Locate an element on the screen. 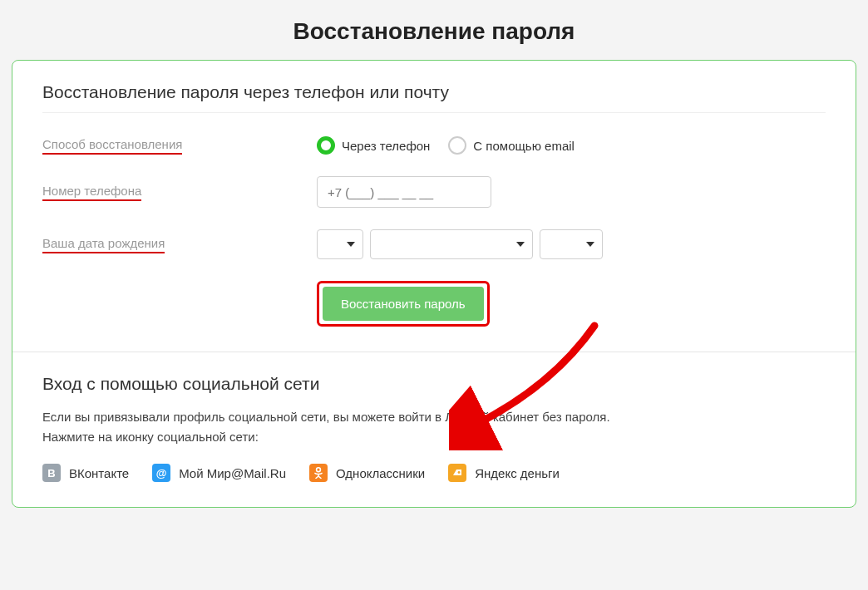 The image size is (868, 590). radio-unchecked-icon is located at coordinates (457, 145).